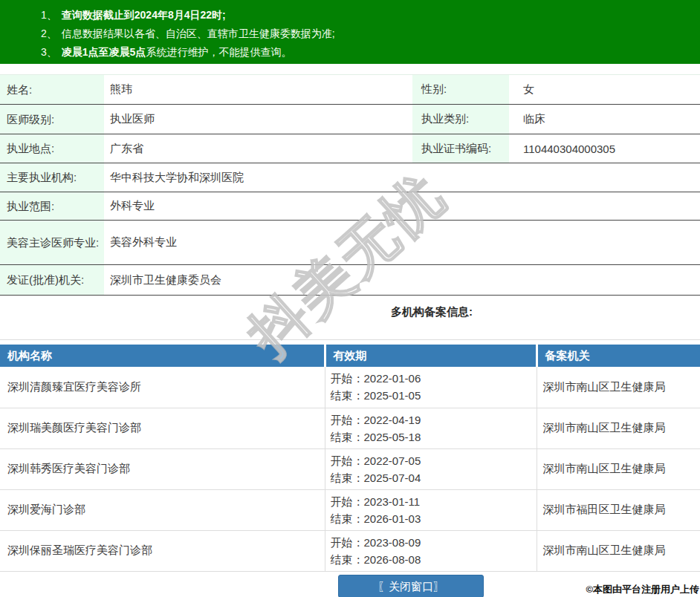 The image size is (700, 597). What do you see at coordinates (392, 420) in the screenshot?
I see `start-date: 2022-04-19` at bounding box center [392, 420].